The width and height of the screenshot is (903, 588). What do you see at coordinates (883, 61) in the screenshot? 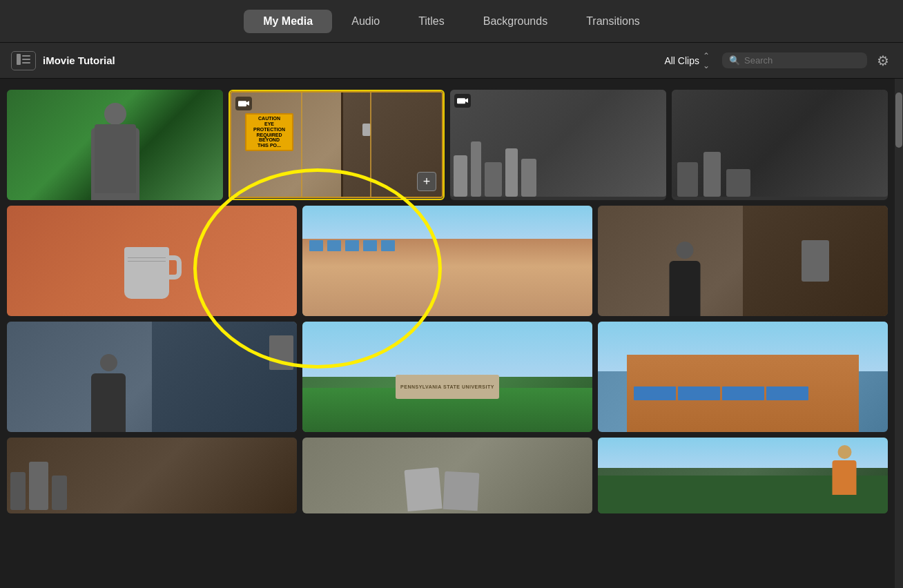
I see `gear-icon: ⚙` at bounding box center [883, 61].